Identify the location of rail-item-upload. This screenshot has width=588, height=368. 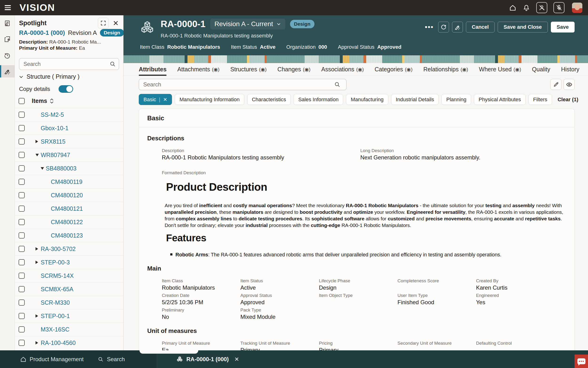
(7, 39).